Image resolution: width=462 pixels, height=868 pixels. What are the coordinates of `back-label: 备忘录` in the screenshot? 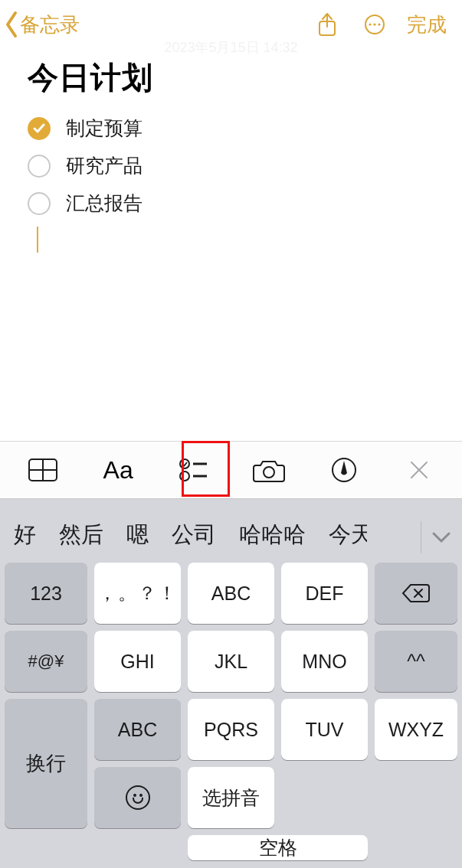 It's located at (50, 24).